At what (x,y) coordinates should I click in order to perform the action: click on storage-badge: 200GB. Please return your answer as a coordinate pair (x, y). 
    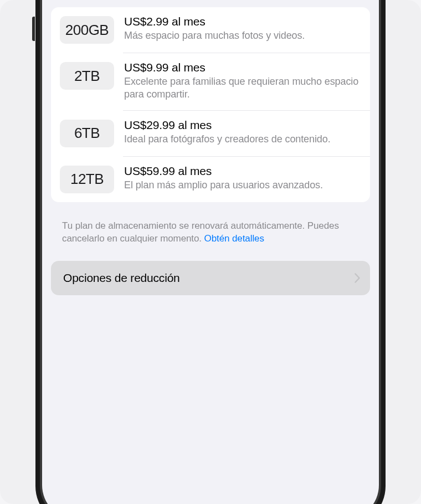
    Looking at the image, I should click on (87, 30).